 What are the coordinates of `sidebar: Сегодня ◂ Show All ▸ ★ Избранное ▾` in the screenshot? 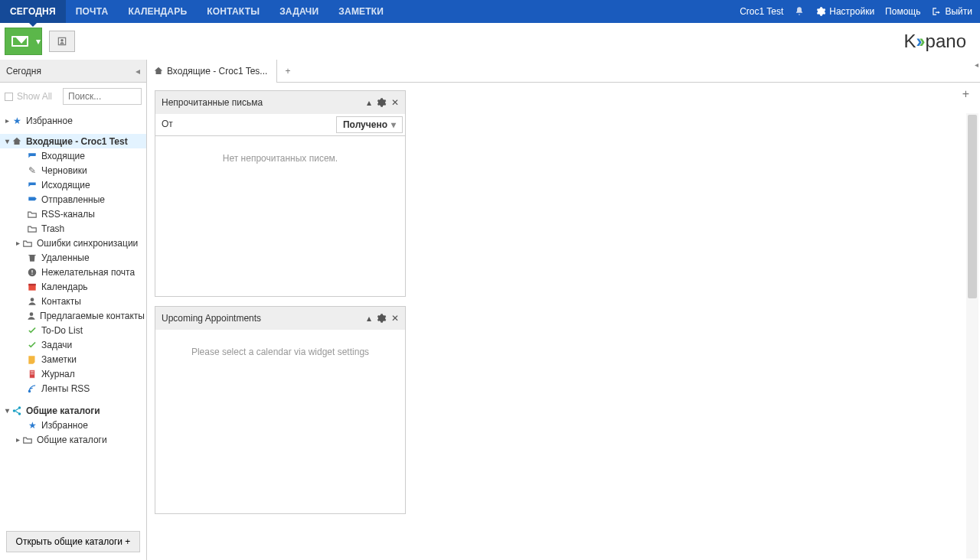 It's located at (74, 310).